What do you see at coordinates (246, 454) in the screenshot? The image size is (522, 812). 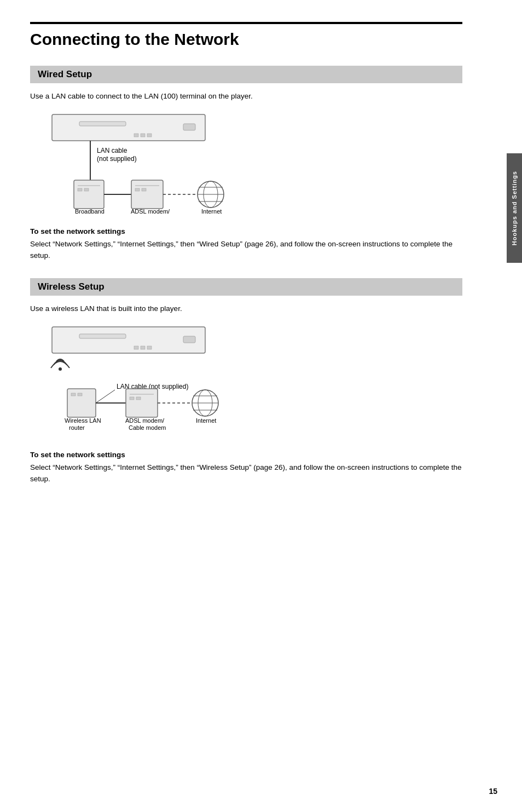 I see `wireless-network-title: To set the network settings` at bounding box center [246, 454].